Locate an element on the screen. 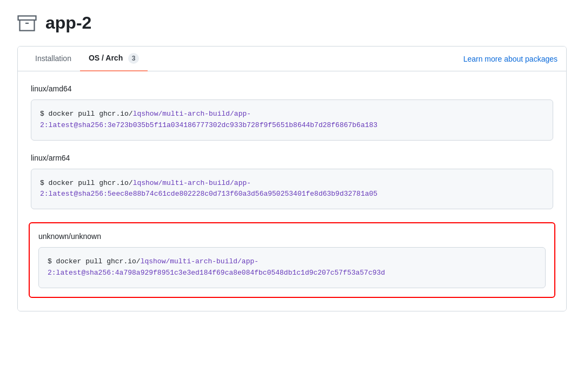  package-icon is located at coordinates (27, 23).